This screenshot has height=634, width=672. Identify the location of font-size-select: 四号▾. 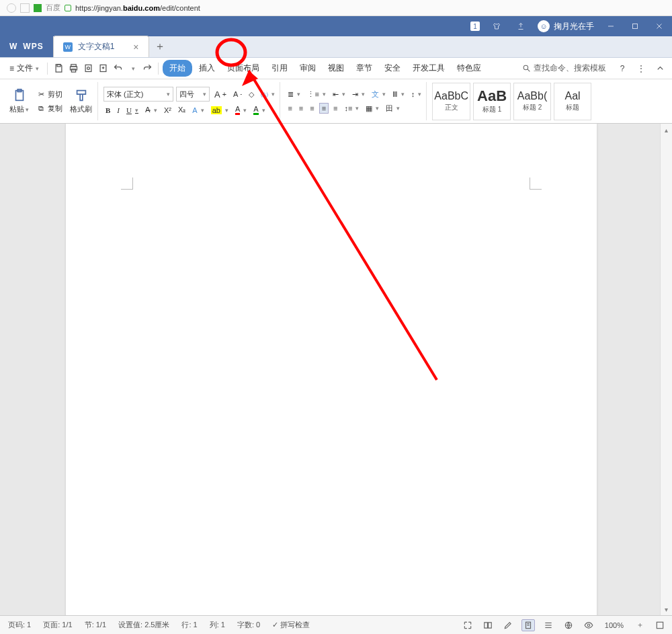
(193, 94).